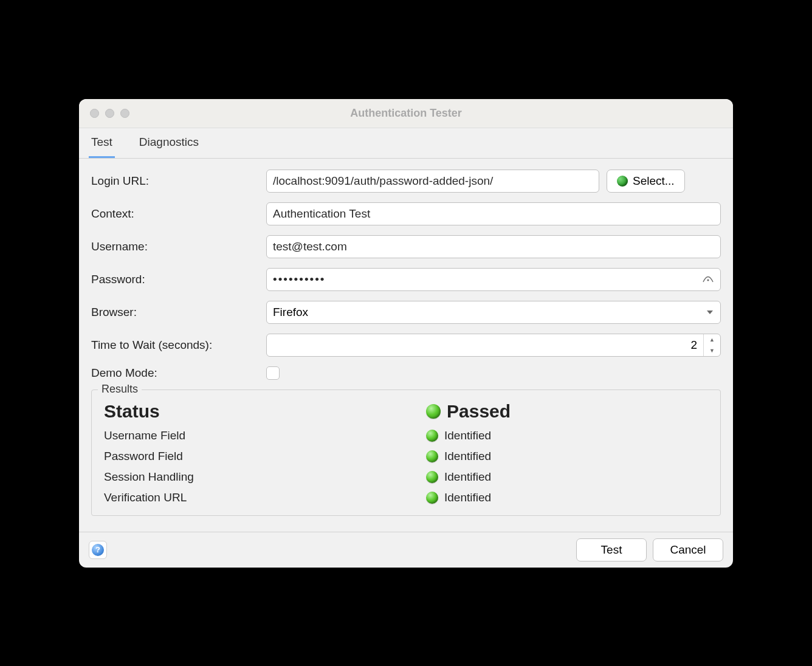 This screenshot has height=666, width=812. What do you see at coordinates (179, 345) in the screenshot?
I see `label-time-to-wait: Time to Wait (seconds):` at bounding box center [179, 345].